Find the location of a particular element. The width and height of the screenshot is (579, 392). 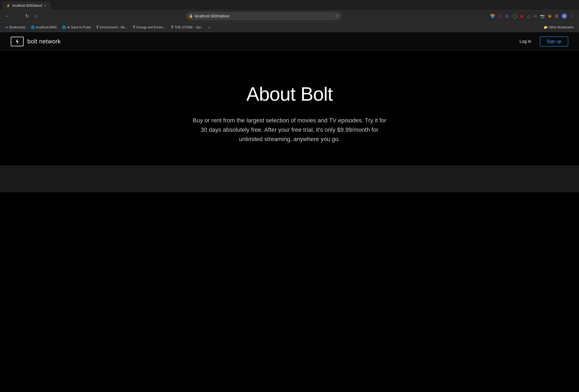

toolbar-icons: ⬡ ◐ ◯ ▶ △ W 📷 ◉ ⊞ U ⋮ is located at coordinates (532, 16).